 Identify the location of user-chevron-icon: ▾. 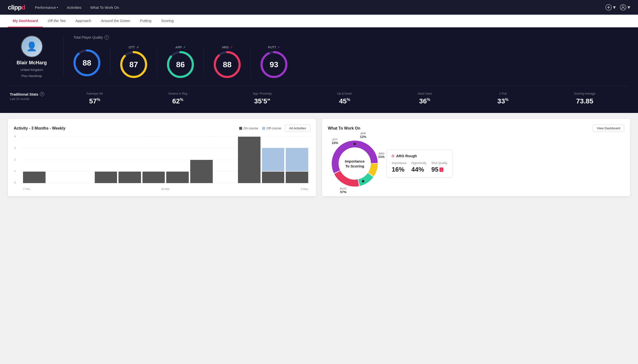
(629, 8).